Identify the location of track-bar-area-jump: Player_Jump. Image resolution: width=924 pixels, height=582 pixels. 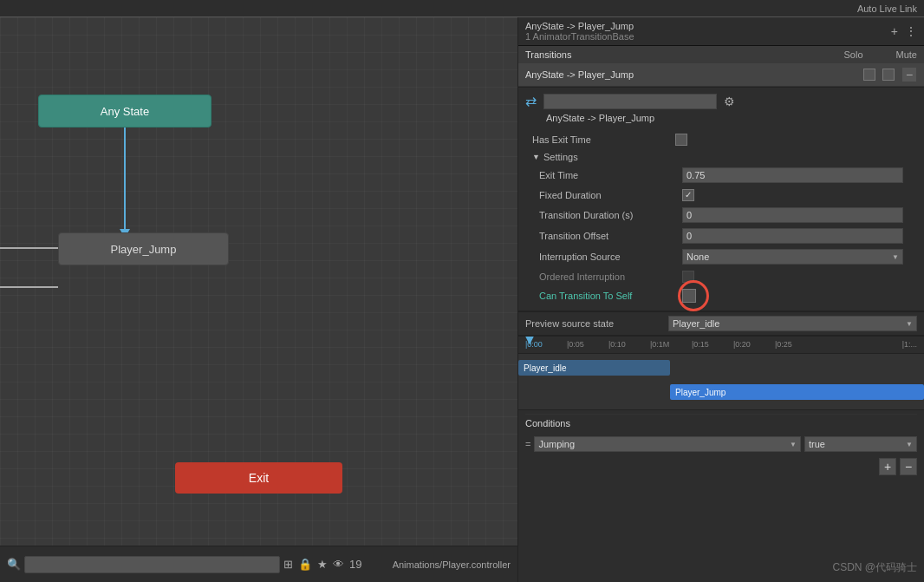
(721, 392).